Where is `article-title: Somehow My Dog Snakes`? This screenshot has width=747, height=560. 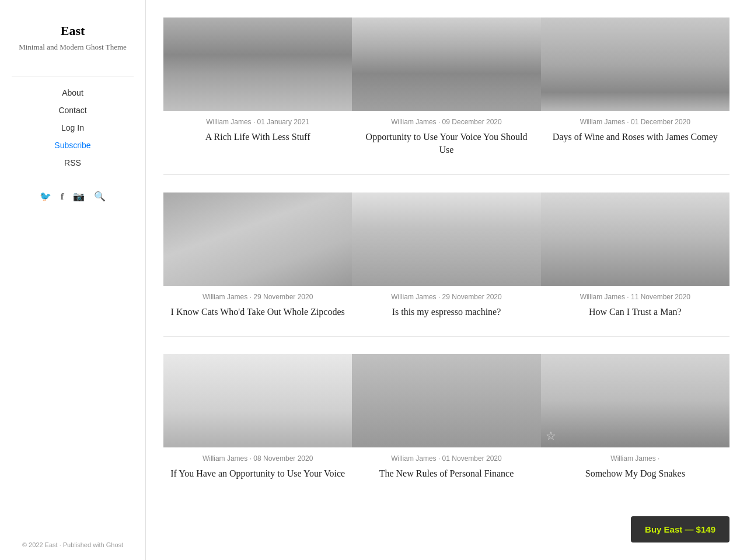 article-title: Somehow My Dog Snakes is located at coordinates (635, 474).